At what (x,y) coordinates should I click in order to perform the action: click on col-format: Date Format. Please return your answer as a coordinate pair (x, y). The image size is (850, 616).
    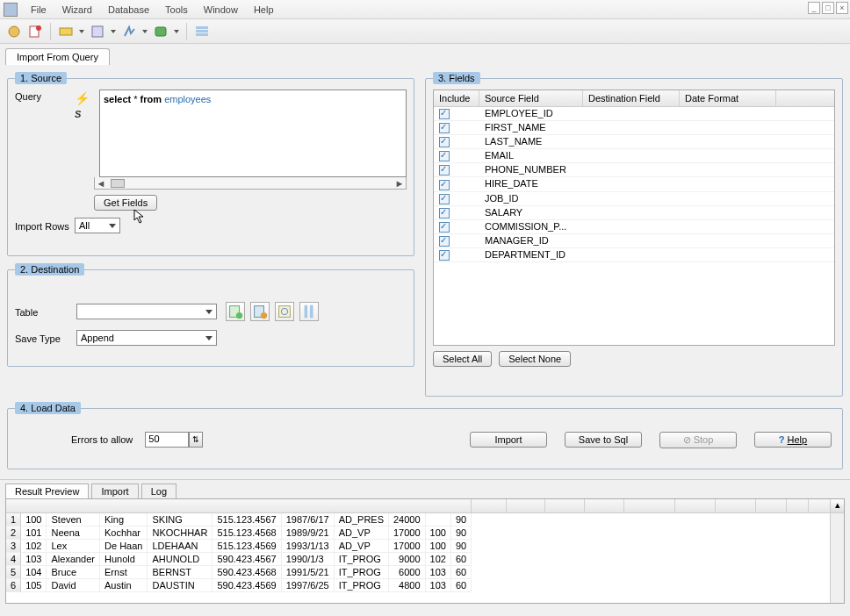
    Looking at the image, I should click on (728, 98).